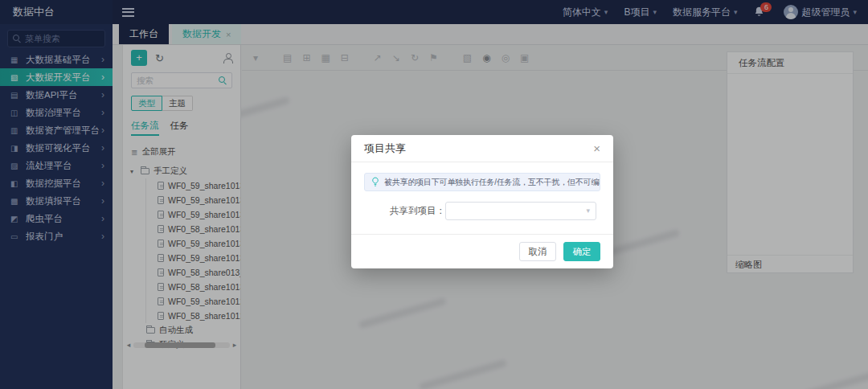 This screenshot has height=389, width=868. Describe the element at coordinates (482, 149) in the screenshot. I see `modal-header: 项目共享 ×` at that location.